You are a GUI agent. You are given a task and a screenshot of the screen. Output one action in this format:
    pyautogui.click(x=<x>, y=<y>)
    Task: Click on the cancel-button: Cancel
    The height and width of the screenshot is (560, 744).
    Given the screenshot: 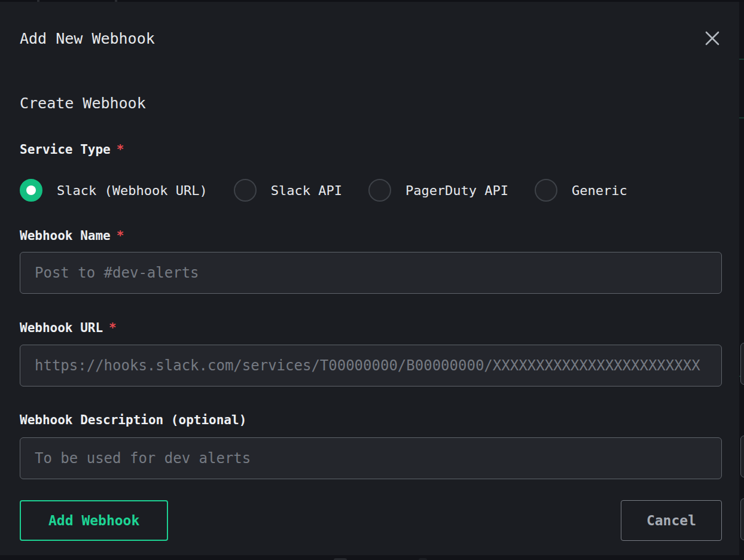 What is the action you would take?
    pyautogui.click(x=671, y=521)
    